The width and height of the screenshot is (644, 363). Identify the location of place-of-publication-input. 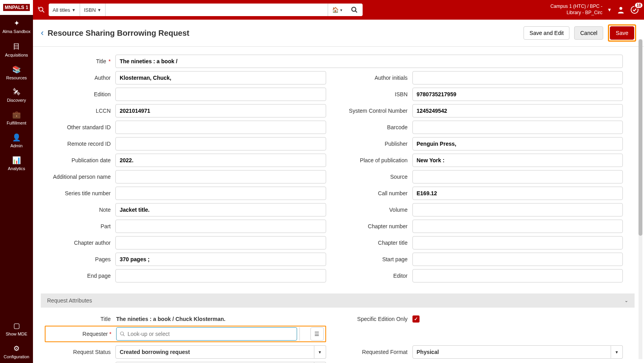
(518, 160).